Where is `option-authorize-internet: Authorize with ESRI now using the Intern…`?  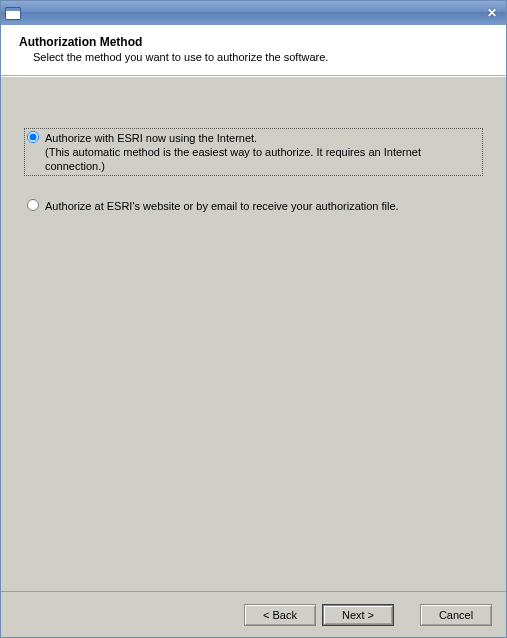 option-authorize-internet: Authorize with ESRI now using the Intern… is located at coordinates (254, 152).